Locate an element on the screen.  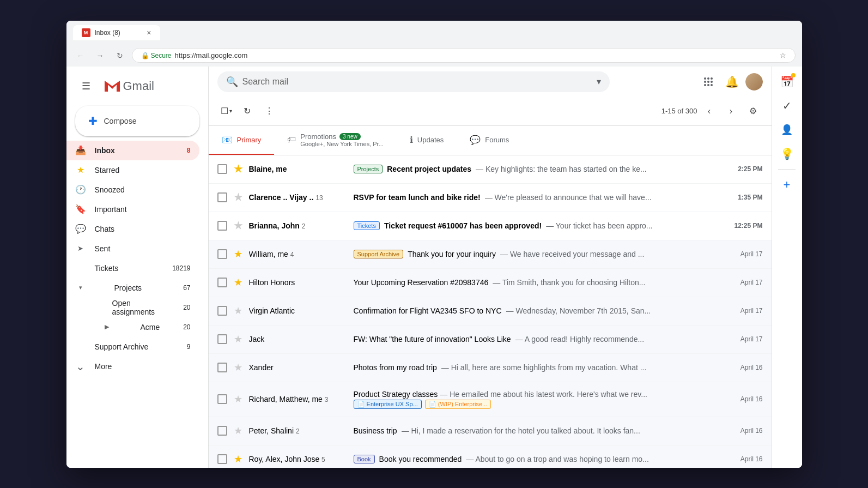
email-row: ★ Roy, Alex, John Jose 5 Book Book you r… is located at coordinates (490, 457).